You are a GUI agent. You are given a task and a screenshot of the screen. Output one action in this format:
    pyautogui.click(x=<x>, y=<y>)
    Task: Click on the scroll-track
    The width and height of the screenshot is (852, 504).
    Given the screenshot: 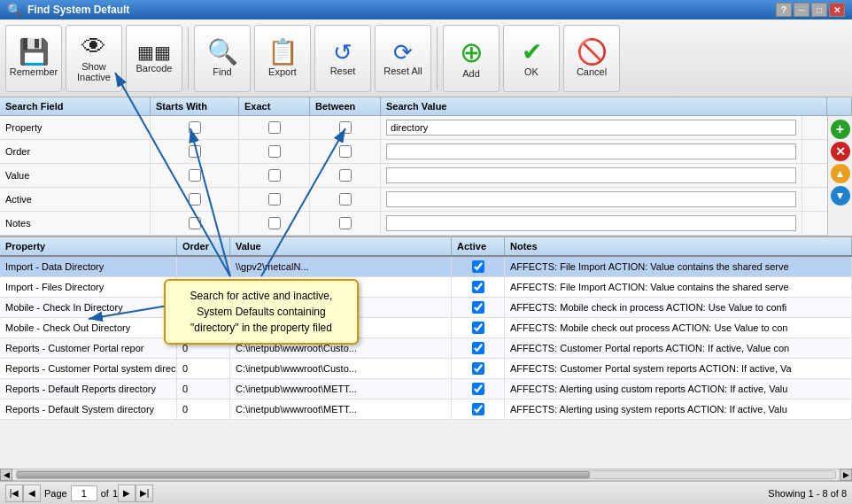 What is the action you would take?
    pyautogui.click(x=426, y=475)
    